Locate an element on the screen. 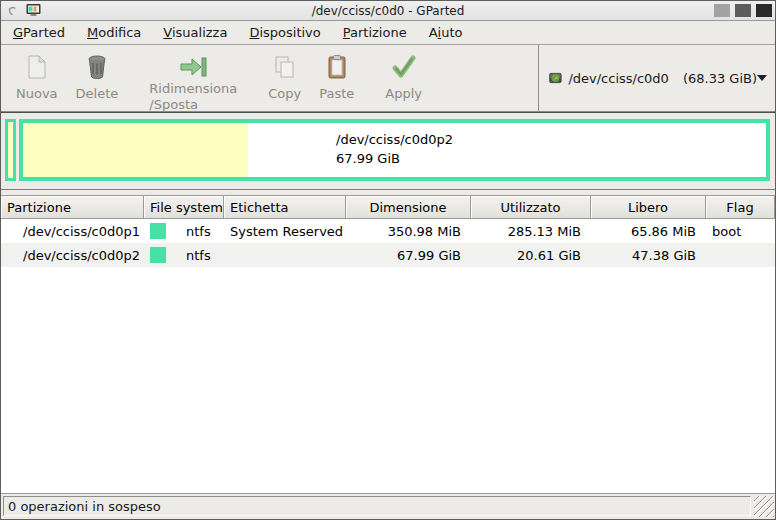 Image resolution: width=776 pixels, height=520 pixels. device-size: (68.33 GiB) is located at coordinates (720, 78).